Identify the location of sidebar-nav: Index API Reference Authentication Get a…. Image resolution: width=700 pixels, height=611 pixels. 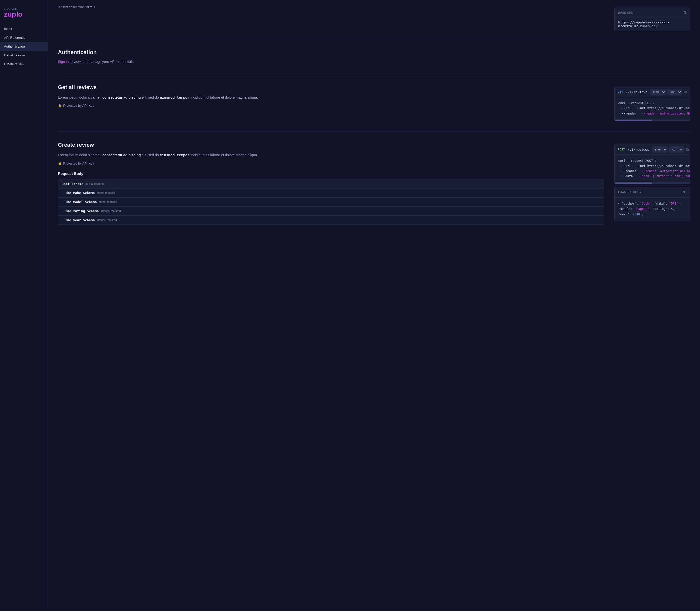
(24, 46).